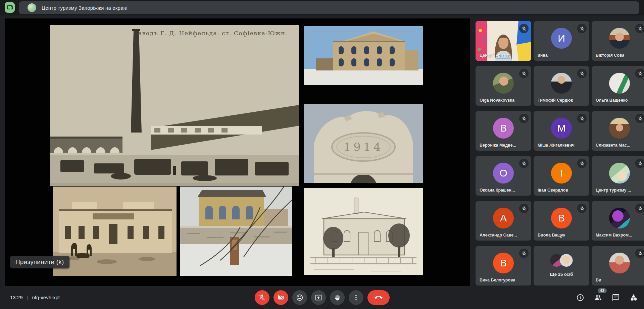 The width and height of the screenshot is (644, 309). Describe the element at coordinates (561, 86) in the screenshot. I see `participant-tile: Тимофій Сердюк` at that location.